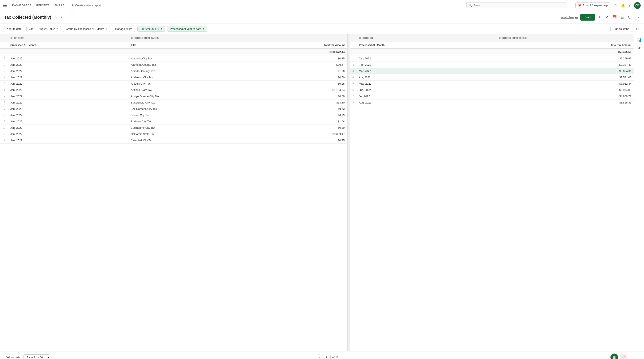 The height and width of the screenshot is (359, 644). What do you see at coordinates (372, 45) in the screenshot?
I see `right-month-col-label: Processed At · Month` at bounding box center [372, 45].